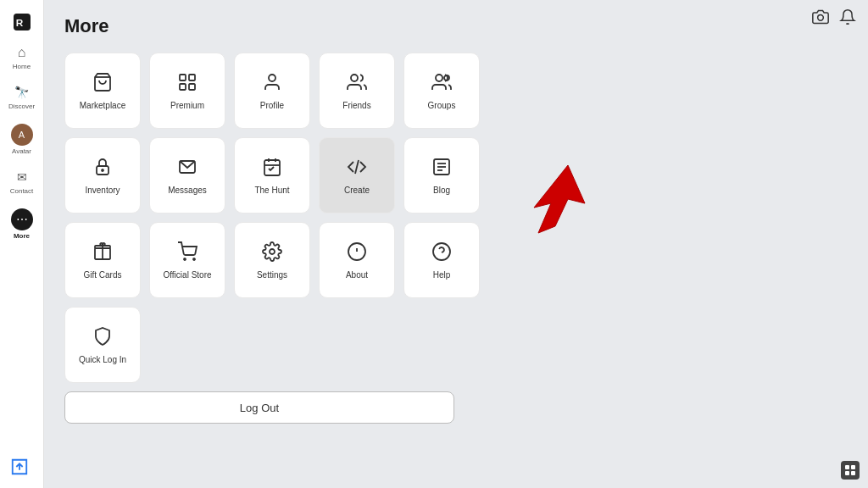 This screenshot has height=488, width=868. I want to click on more-icon: ⋯, so click(22, 219).